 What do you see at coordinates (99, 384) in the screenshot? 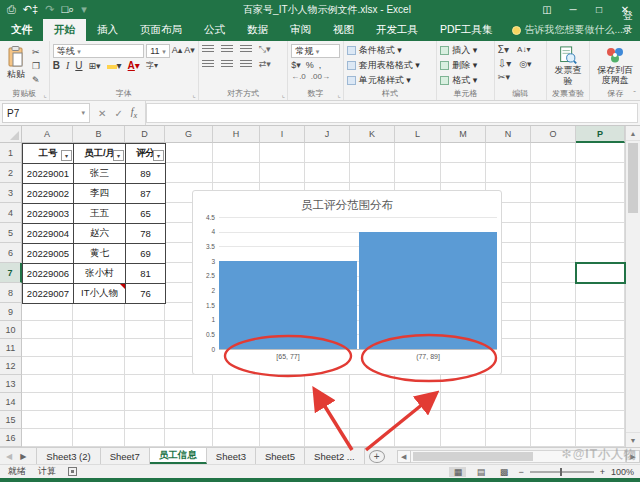
I see `cell-B13` at bounding box center [99, 384].